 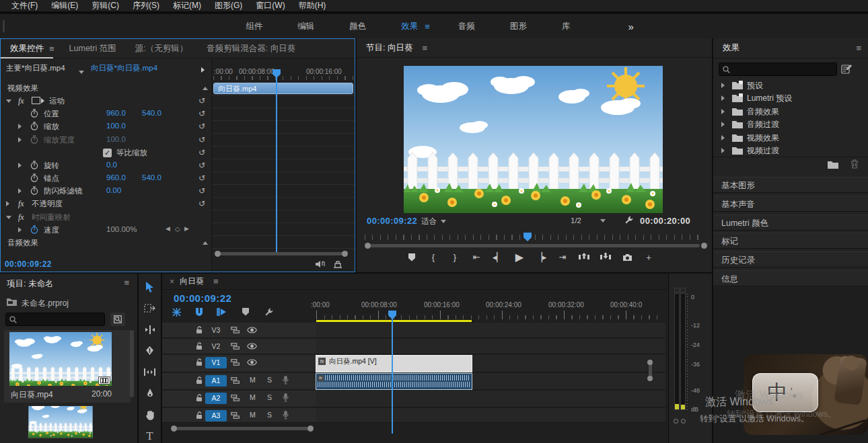 I want to click on sequence-thumbnail, so click(x=61, y=425).